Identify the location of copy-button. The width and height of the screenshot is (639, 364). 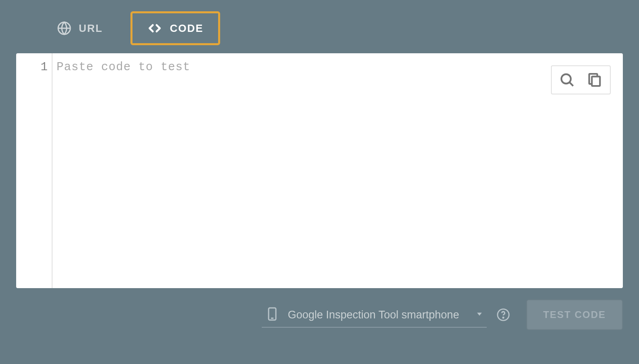
(595, 80).